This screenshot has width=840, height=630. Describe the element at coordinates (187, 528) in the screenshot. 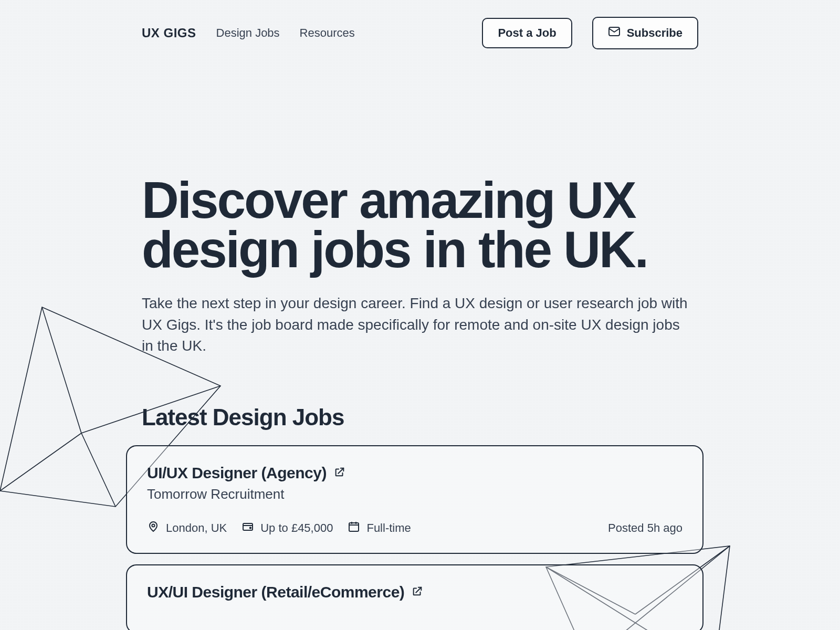

I see `job-location: London, UK` at that location.